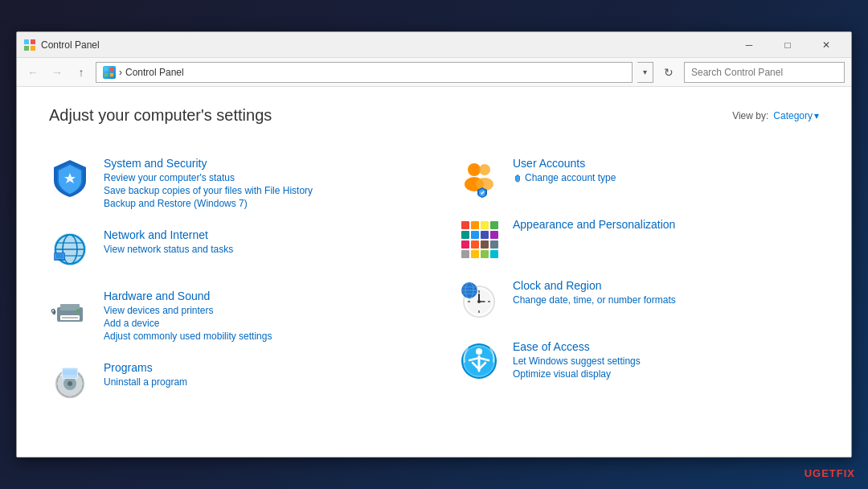 Image resolution: width=868 pixels, height=489 pixels. What do you see at coordinates (257, 375) in the screenshot?
I see `programs-content: Programs Uninstall a program` at bounding box center [257, 375].